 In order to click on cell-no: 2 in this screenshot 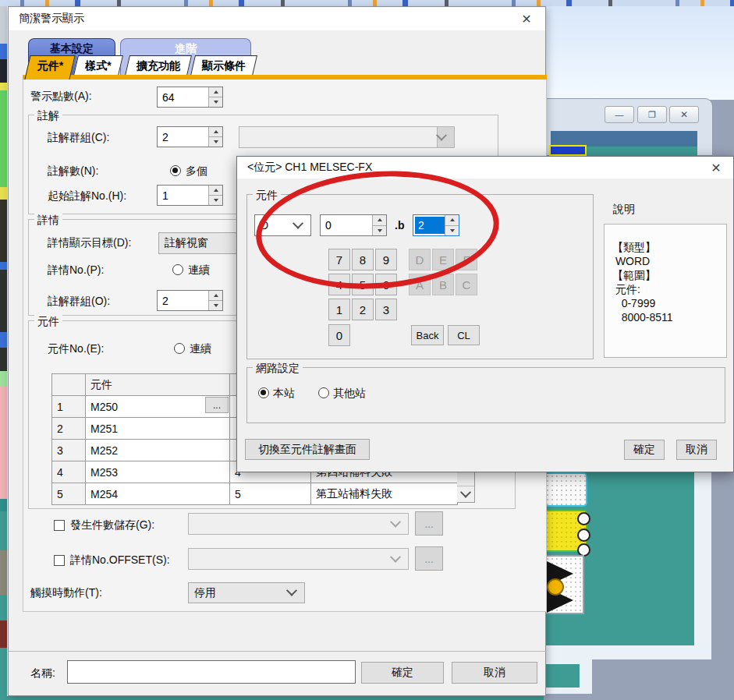, I will do `click(69, 429)`.